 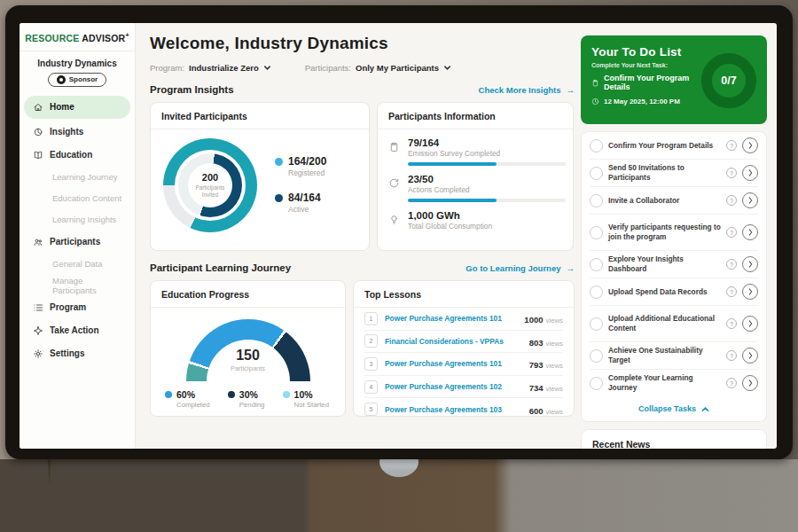 I want to click on legend-value: 164/200, so click(x=307, y=161).